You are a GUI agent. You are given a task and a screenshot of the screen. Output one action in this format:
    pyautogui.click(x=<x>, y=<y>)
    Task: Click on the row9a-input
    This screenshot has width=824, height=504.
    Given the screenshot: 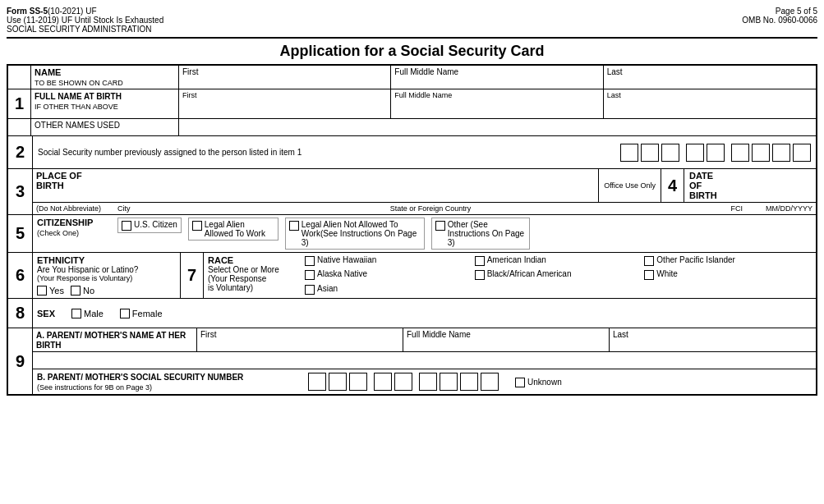 What is the action you would take?
    pyautogui.click(x=424, y=360)
    